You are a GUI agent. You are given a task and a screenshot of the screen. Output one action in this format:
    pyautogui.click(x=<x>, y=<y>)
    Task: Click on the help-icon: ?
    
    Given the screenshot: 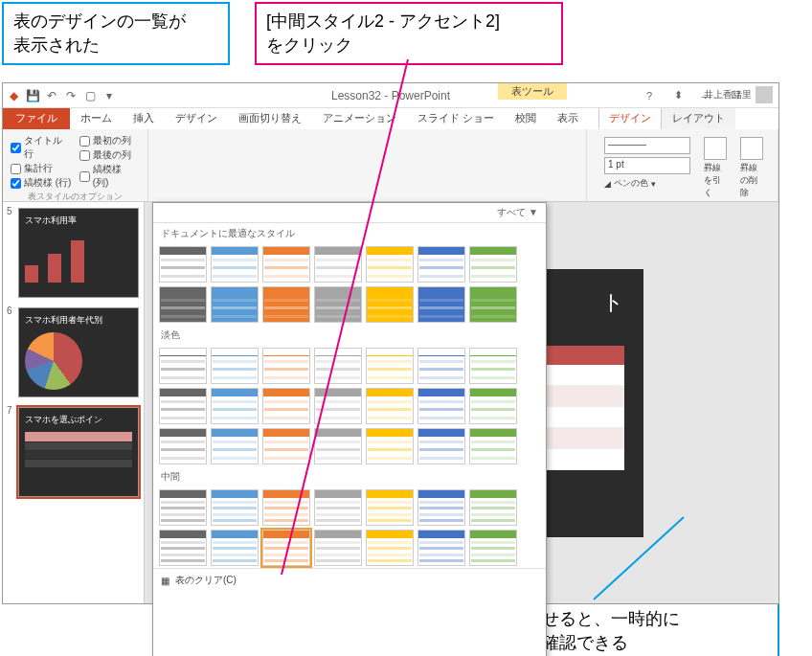 What is the action you would take?
    pyautogui.click(x=649, y=96)
    